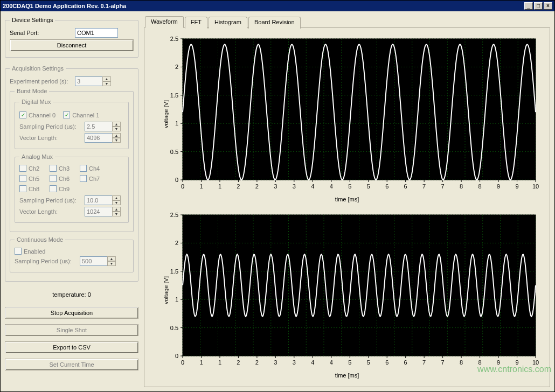  Describe the element at coordinates (538, 6) in the screenshot. I see `maximize-button: □` at that location.